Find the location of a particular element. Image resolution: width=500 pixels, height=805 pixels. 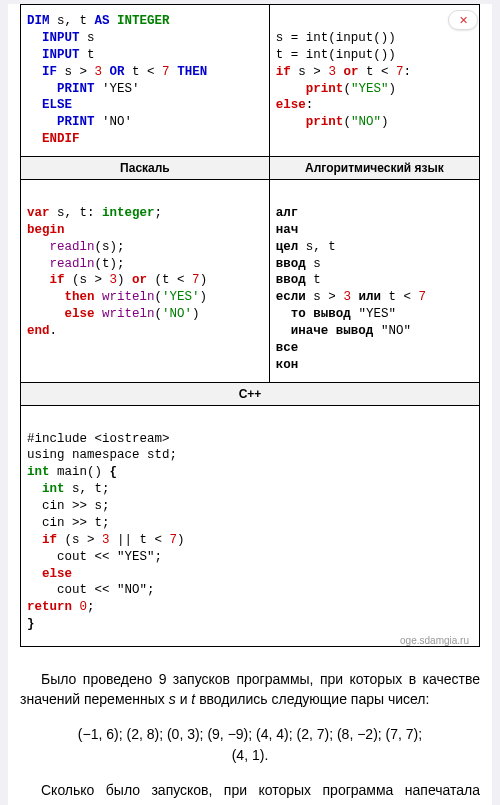

cell-python: s = int(input()) t = int(input()) if s >… is located at coordinates (374, 81).